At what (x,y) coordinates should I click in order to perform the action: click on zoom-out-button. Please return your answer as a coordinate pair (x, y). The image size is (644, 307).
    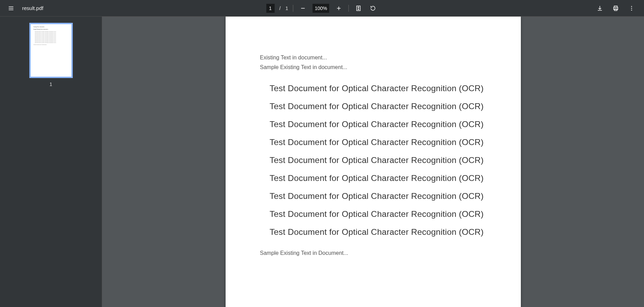
    Looking at the image, I should click on (303, 8).